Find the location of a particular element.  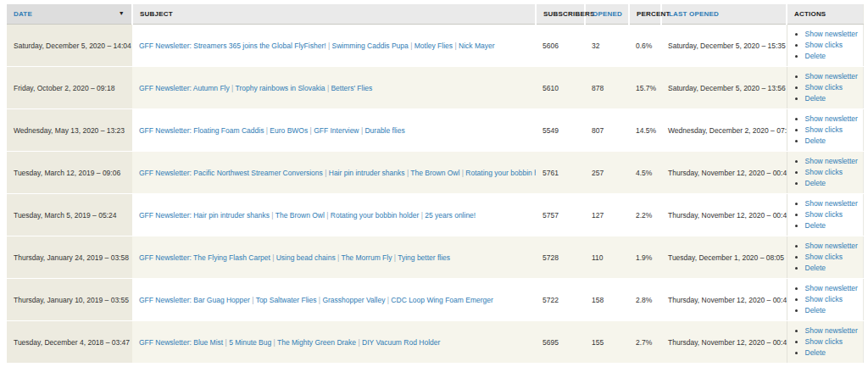

subscribers-cell: 5610 is located at coordinates (560, 88).